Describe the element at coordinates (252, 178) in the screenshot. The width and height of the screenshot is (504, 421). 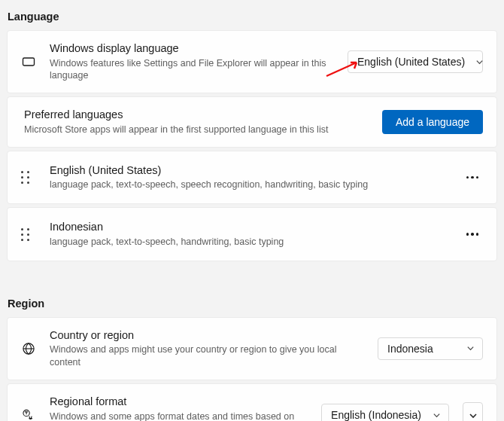
I see `language-item: English (United States) language pack, t…` at that location.